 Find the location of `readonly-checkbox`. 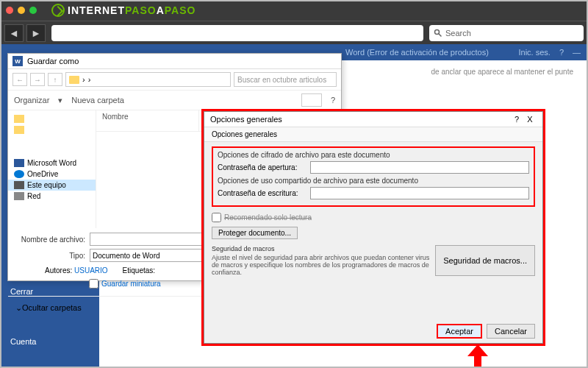

readonly-checkbox is located at coordinates (216, 218).